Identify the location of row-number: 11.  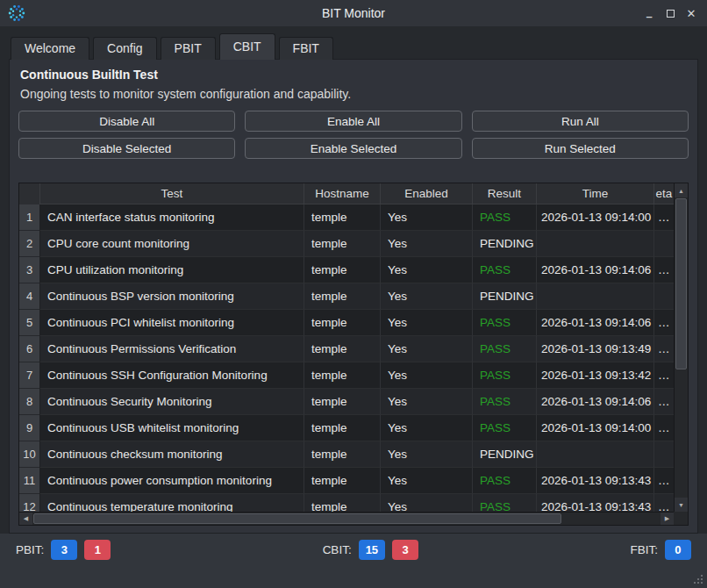
(30, 481).